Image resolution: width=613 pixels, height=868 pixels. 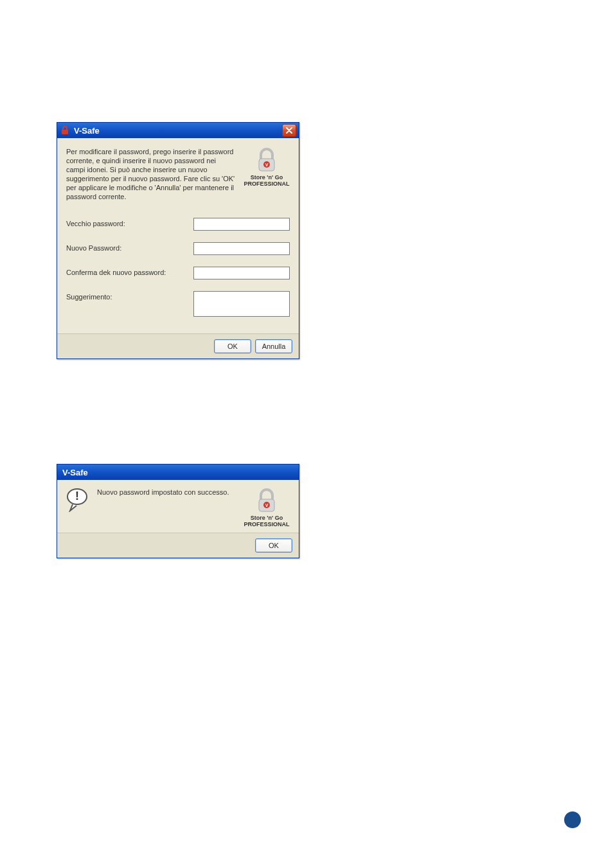 I want to click on old-password-input, so click(x=242, y=224).